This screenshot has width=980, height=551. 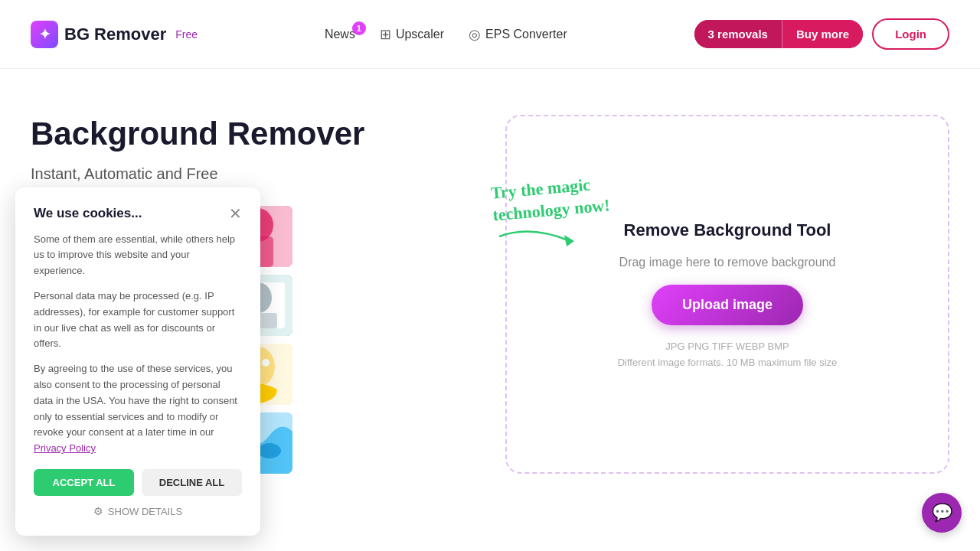 I want to click on format-text: JPG PNG TIFF WEBP BMP, so click(x=727, y=346).